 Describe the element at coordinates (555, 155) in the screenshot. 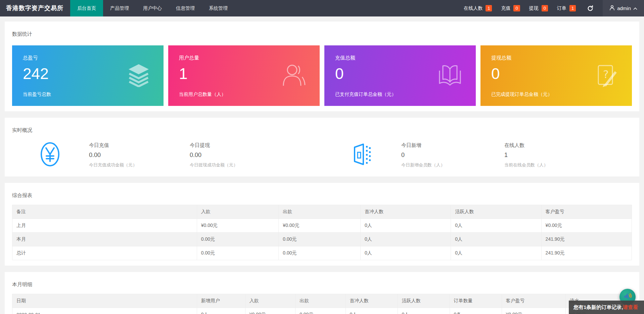

I see `stat-value: 1` at that location.